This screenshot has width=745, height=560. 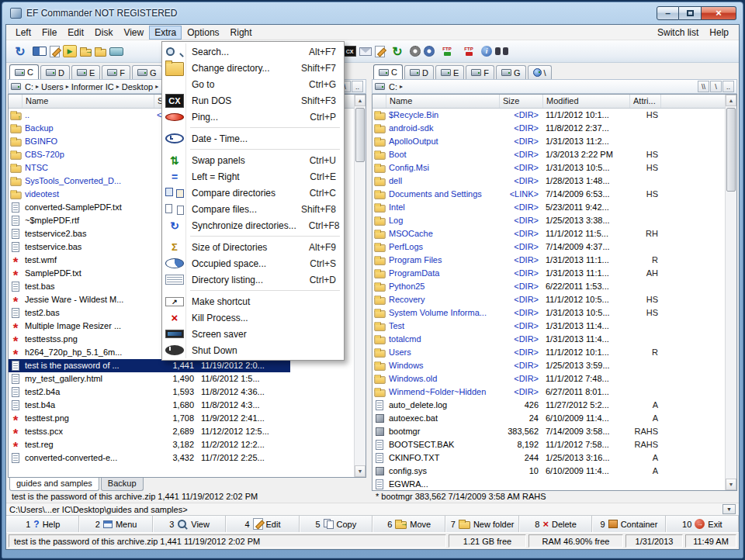 What do you see at coordinates (23, 33) in the screenshot?
I see `menu-left: Left` at bounding box center [23, 33].